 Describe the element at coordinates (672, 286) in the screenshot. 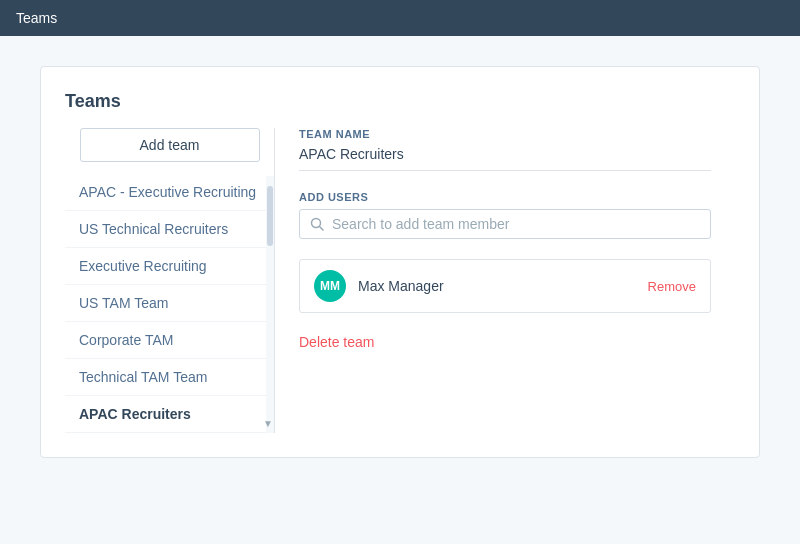

I see `remove-button: Remove` at that location.